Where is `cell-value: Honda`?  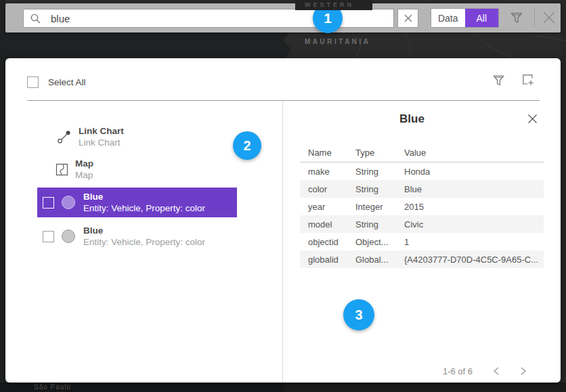
cell-value: Honda is located at coordinates (474, 172).